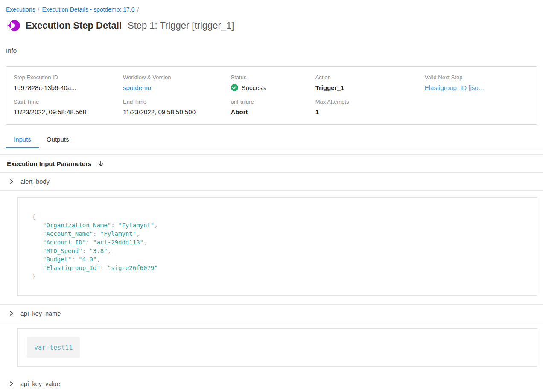 This screenshot has height=392, width=543. Describe the element at coordinates (273, 107) in the screenshot. I see `field-onfailure: onFailure Abort` at that location.